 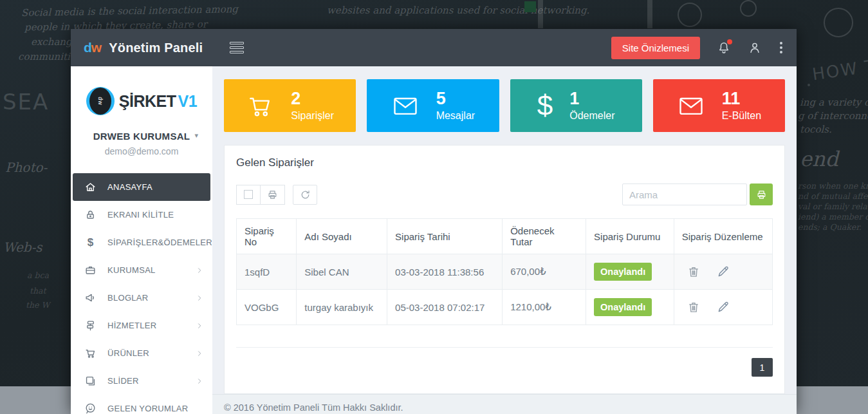 I want to click on dw-logo-icon: dw, so click(x=93, y=48).